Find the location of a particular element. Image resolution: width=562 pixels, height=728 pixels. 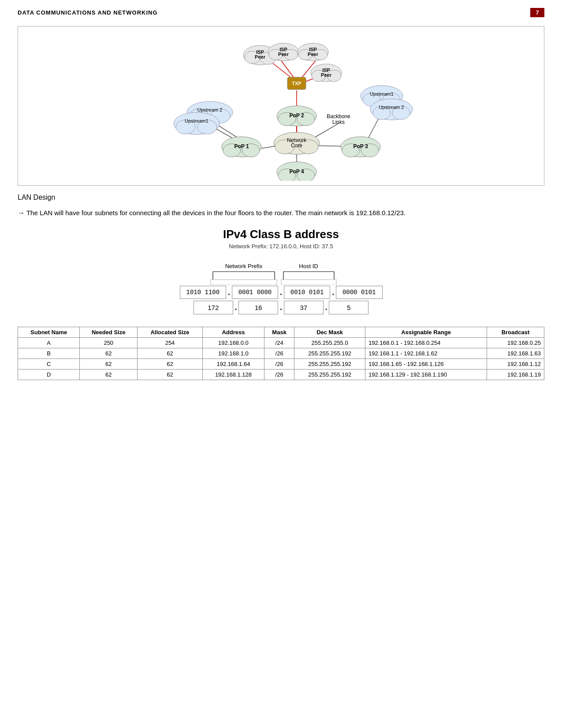

network-core-node: Network Core is located at coordinates (297, 143).